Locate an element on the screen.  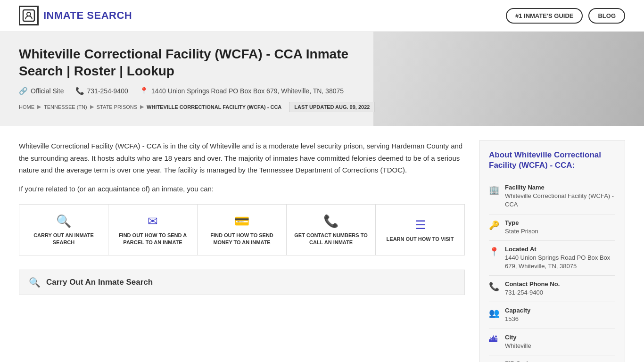
phone-item: 📞 731-254-9400 is located at coordinates (102, 91).